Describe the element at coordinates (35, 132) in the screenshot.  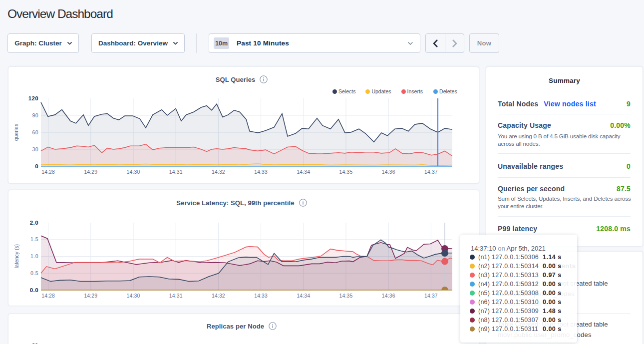
I see `svg-text: 60` at that location.